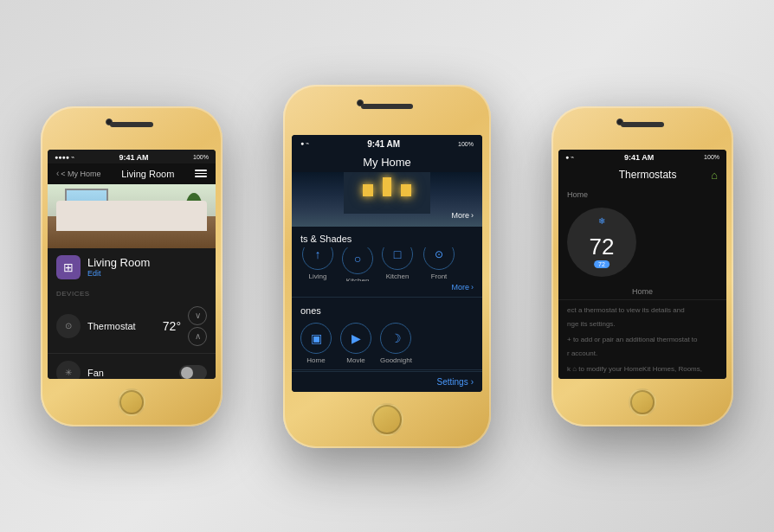  I want to click on kitchen-shade-icon: □, so click(397, 254).